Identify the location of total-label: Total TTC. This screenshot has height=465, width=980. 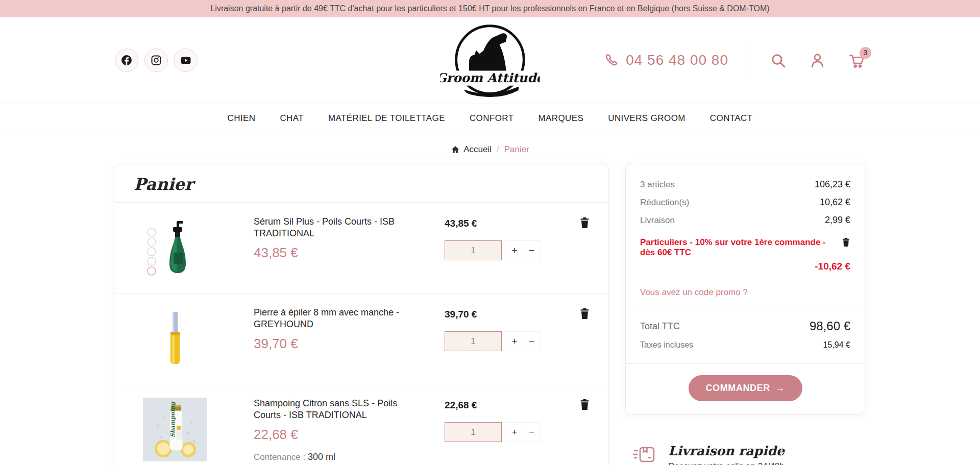
(660, 327).